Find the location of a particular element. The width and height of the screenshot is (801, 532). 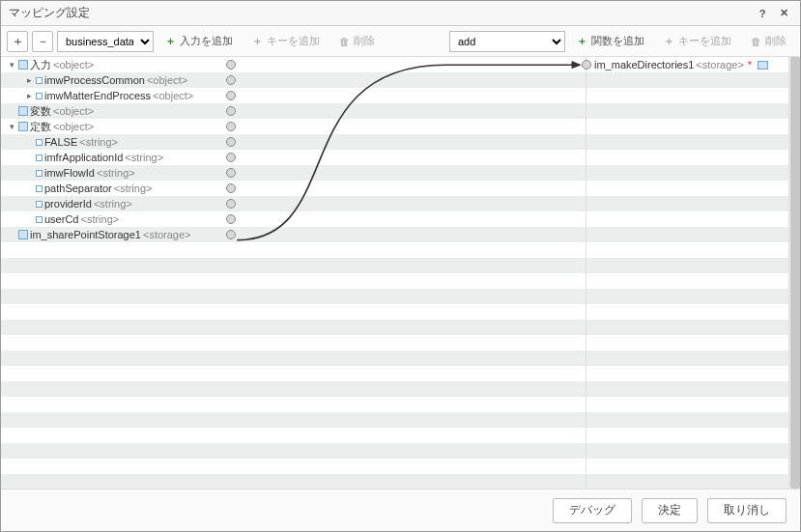

add-func-button: ＋ 関数を追加 is located at coordinates (611, 42).